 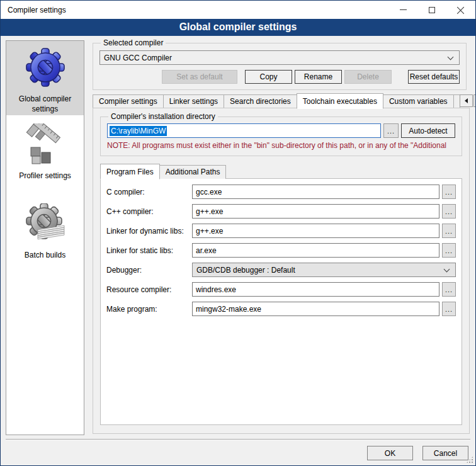 What do you see at coordinates (138, 58) in the screenshot?
I see `compiler-select-value: GNU GCC Compiler` at bounding box center [138, 58].